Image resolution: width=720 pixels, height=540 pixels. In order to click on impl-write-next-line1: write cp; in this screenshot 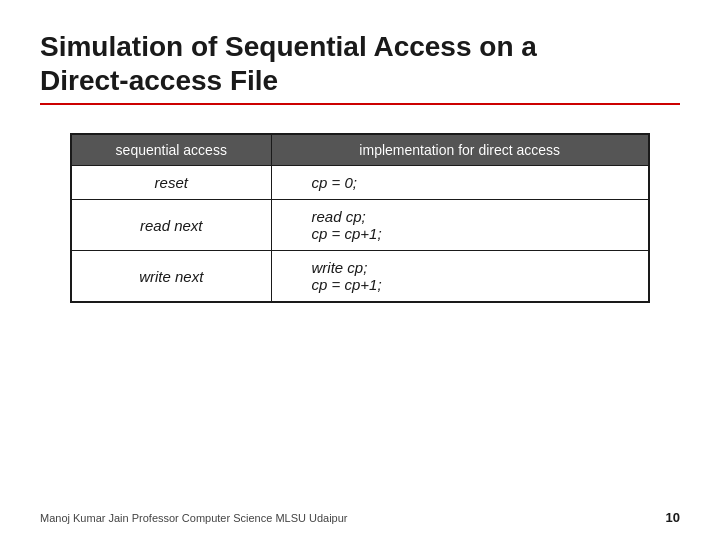, I will do `click(340, 268)`.